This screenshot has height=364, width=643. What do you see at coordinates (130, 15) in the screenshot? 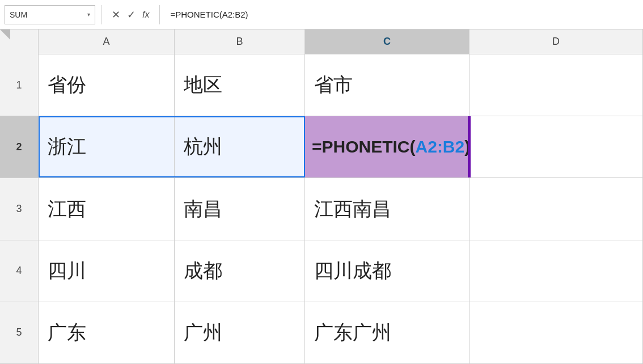
I see `formula-icons: ✕ ✓ fx` at bounding box center [130, 15].